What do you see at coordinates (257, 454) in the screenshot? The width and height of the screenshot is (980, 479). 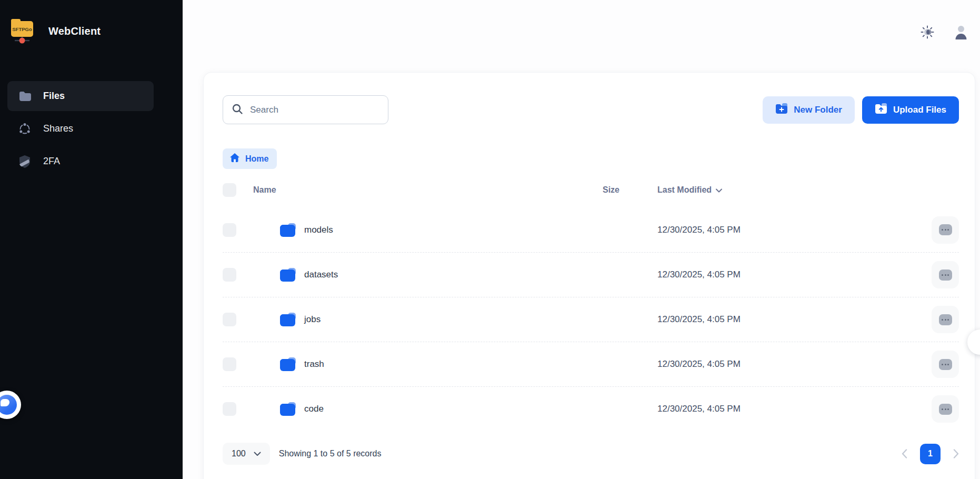 I see `chevron-down-icon` at bounding box center [257, 454].